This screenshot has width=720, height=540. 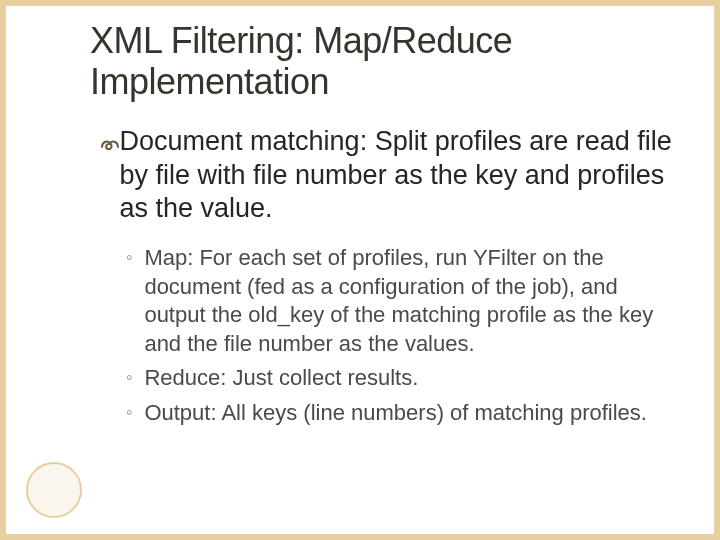 I want to click on sub-bullet-text: Reduce: Just collect results., so click(x=412, y=378).